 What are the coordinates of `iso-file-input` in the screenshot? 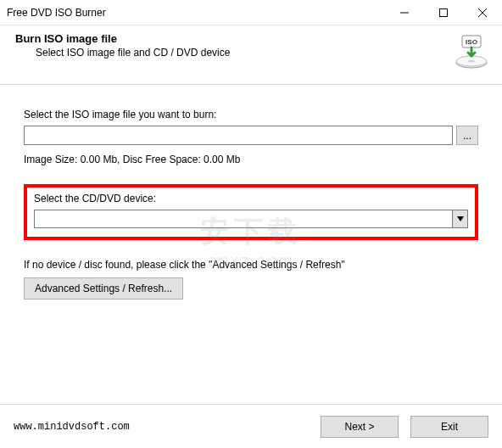 It's located at (238, 136).